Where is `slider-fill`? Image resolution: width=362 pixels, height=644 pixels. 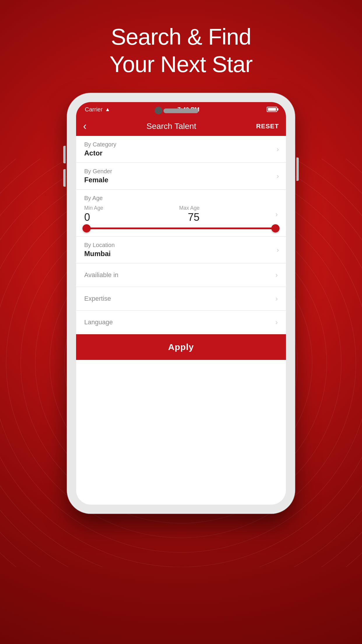 slider-fill is located at coordinates (181, 228).